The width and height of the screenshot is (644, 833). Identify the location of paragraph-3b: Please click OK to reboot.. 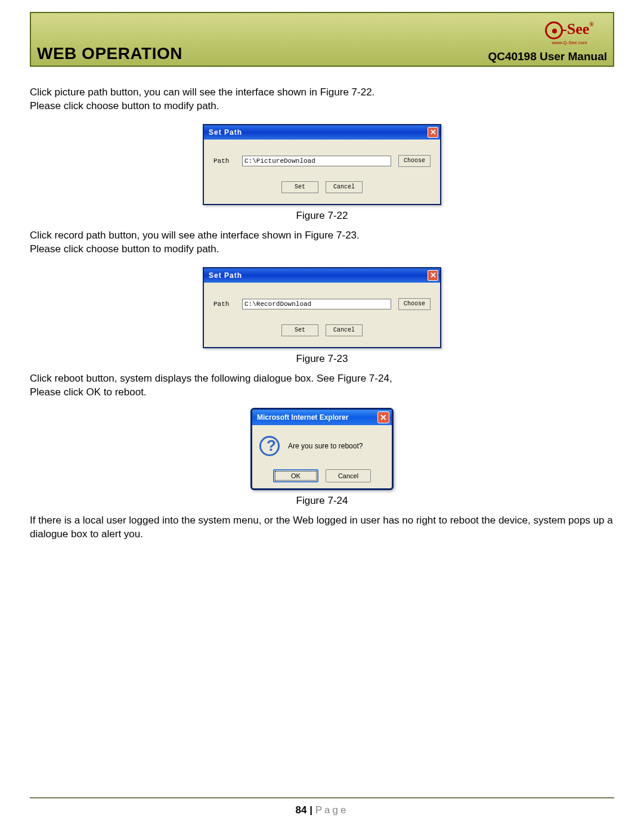
(88, 392).